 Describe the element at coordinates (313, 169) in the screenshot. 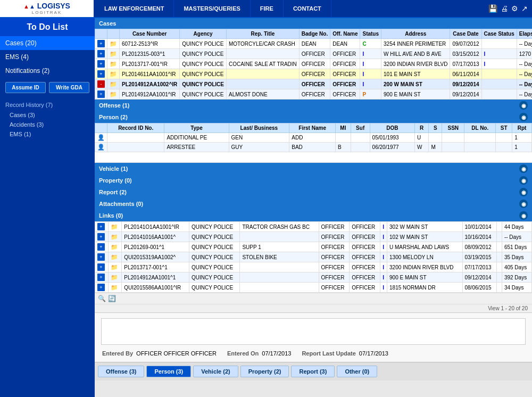

I see `vehicle-section-header: Vehicle (1) ◉` at that location.